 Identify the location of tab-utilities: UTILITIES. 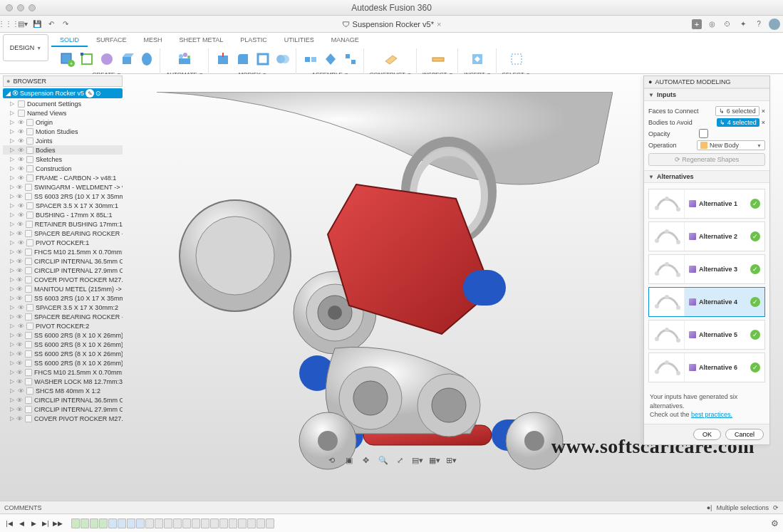
(299, 41).